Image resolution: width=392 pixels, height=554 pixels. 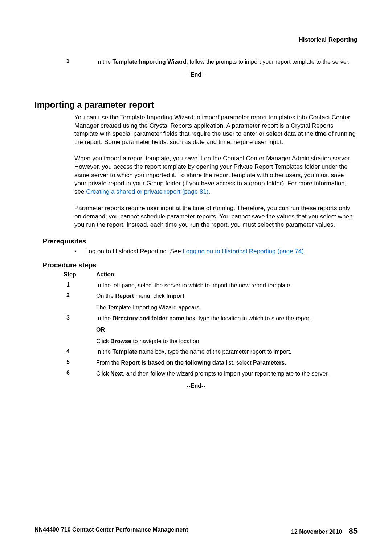 I want to click on col-step: Step, so click(x=65, y=275).